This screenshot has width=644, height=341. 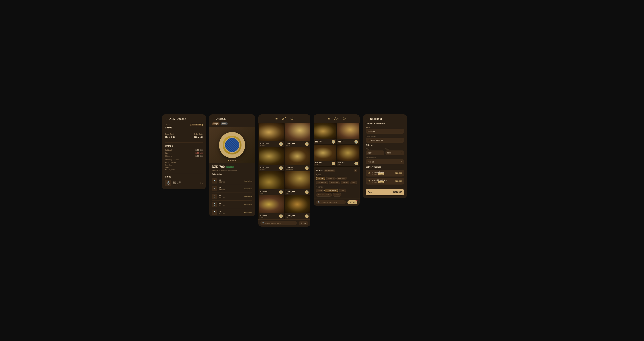 What do you see at coordinates (284, 119) in the screenshot?
I see `grid-translate-icon: 文A` at bounding box center [284, 119].